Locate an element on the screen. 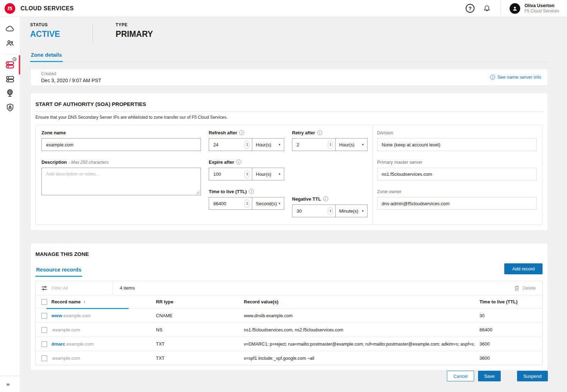  description-textarea: Add description or notes... is located at coordinates (121, 181).